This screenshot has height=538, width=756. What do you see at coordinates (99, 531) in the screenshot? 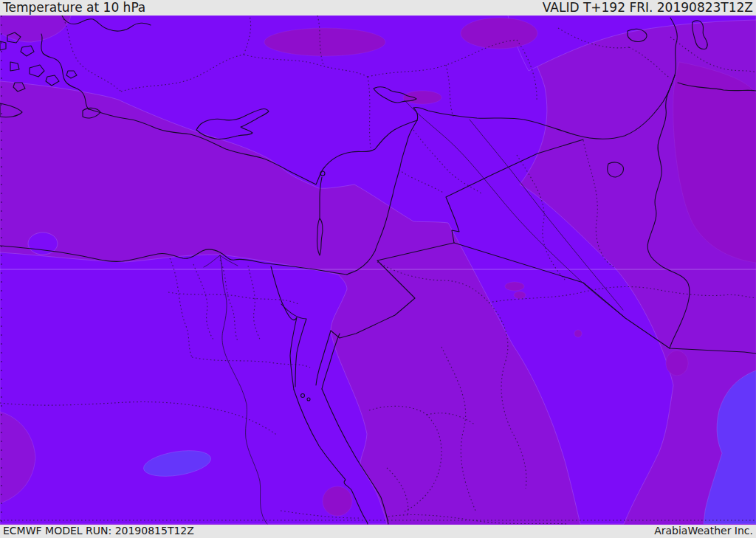
I see `model-run-label: ECMWF MODEL RUN: 20190815T12Z` at bounding box center [99, 531].